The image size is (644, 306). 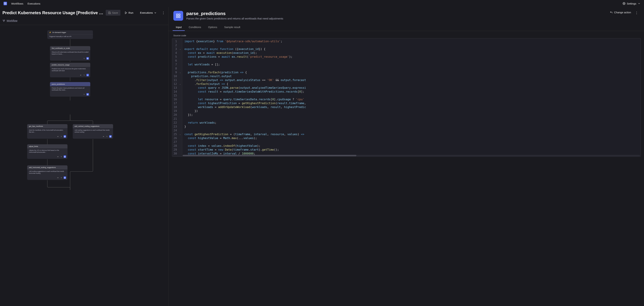 What do you see at coordinates (84, 13) in the screenshot?
I see `workflow-header: Predict Kubernetes Resource Usage [Predi…` at bounding box center [84, 13].